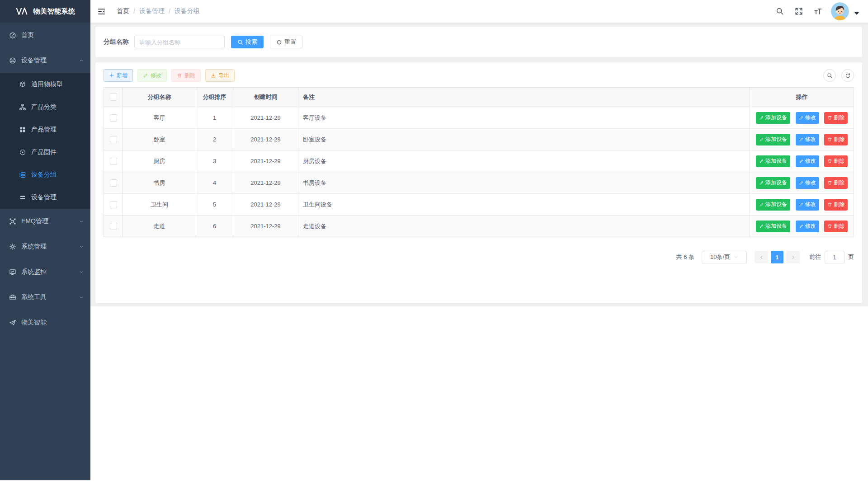  What do you see at coordinates (479, 11) in the screenshot?
I see `top-navbar: 首页 / 设备管理 / 设备分组` at bounding box center [479, 11].